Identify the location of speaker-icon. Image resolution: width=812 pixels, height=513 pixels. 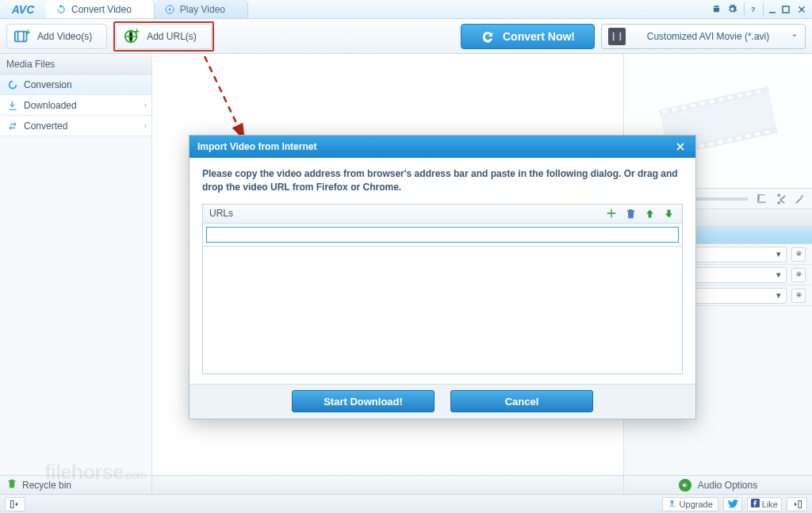
(685, 485).